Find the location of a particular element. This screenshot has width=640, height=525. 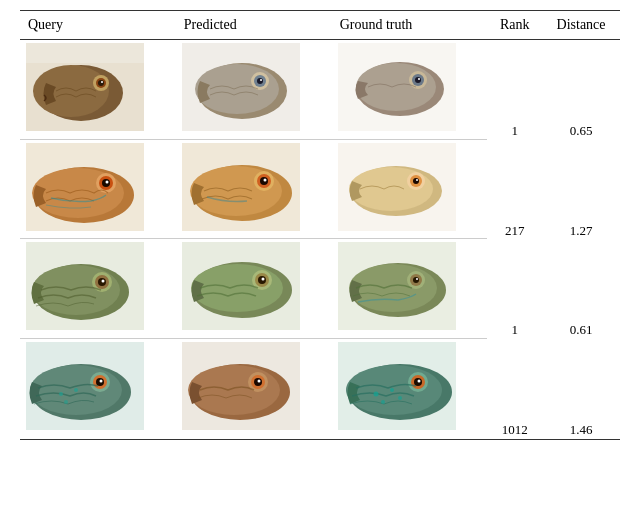

distance-value-3: 0.61 is located at coordinates (581, 289).